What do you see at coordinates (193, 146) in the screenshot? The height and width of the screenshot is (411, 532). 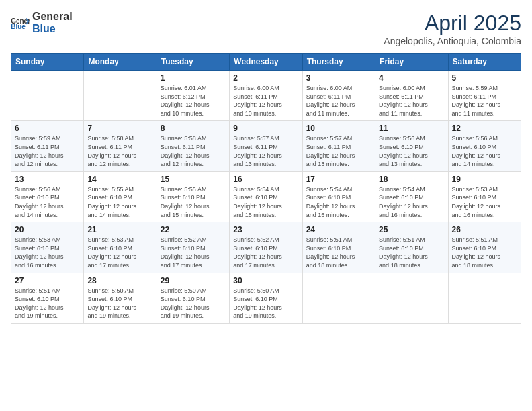 I see `calendar-cell: 8Sunrise: 5:58 AM Sunset: 6:11 PM Daylig…` at bounding box center [193, 146].